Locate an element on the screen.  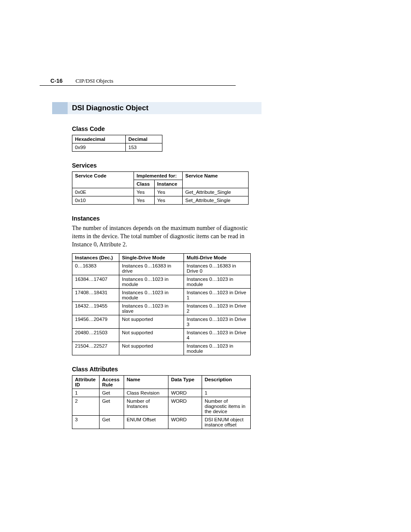
services-col-class: Class is located at coordinates (144, 184).